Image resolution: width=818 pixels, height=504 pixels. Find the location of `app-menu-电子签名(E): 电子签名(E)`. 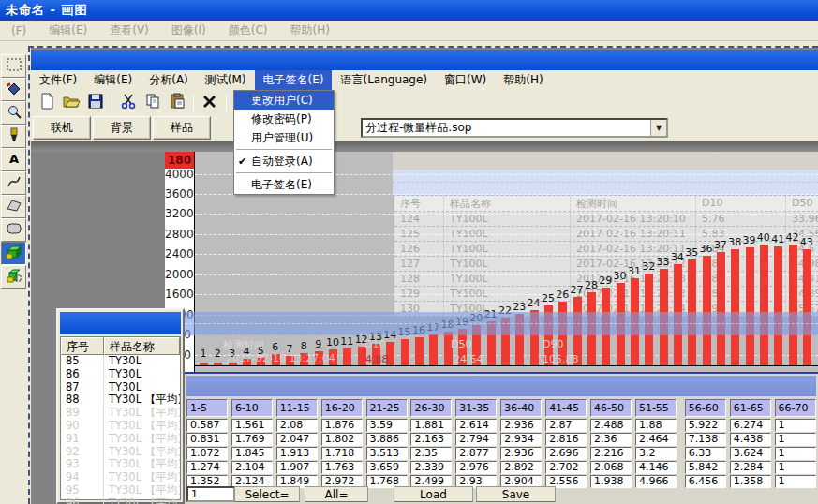

app-menu-电子签名(E): 电子签名(E) is located at coordinates (294, 81).